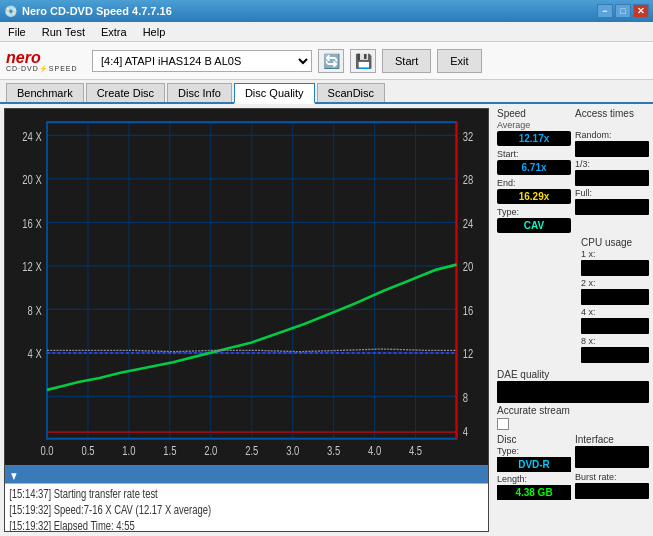  I want to click on svg-text: 24, so click(468, 224).